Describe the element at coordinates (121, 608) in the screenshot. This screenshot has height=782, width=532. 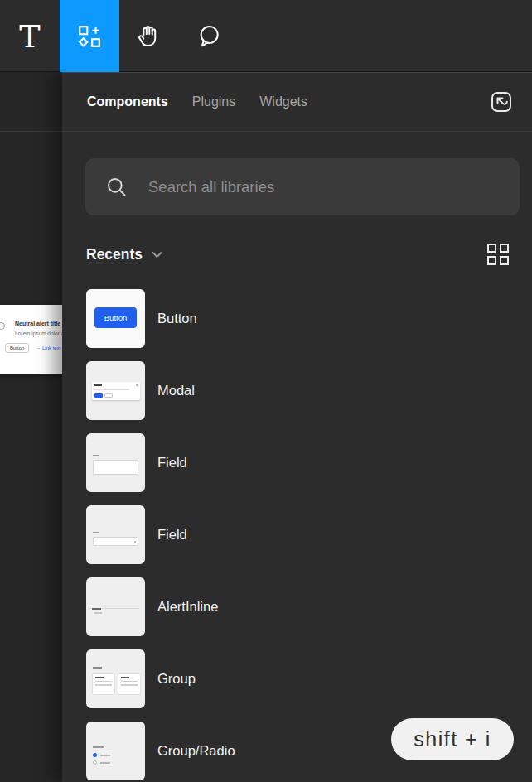
I see `thumbnail-alert-text` at that location.